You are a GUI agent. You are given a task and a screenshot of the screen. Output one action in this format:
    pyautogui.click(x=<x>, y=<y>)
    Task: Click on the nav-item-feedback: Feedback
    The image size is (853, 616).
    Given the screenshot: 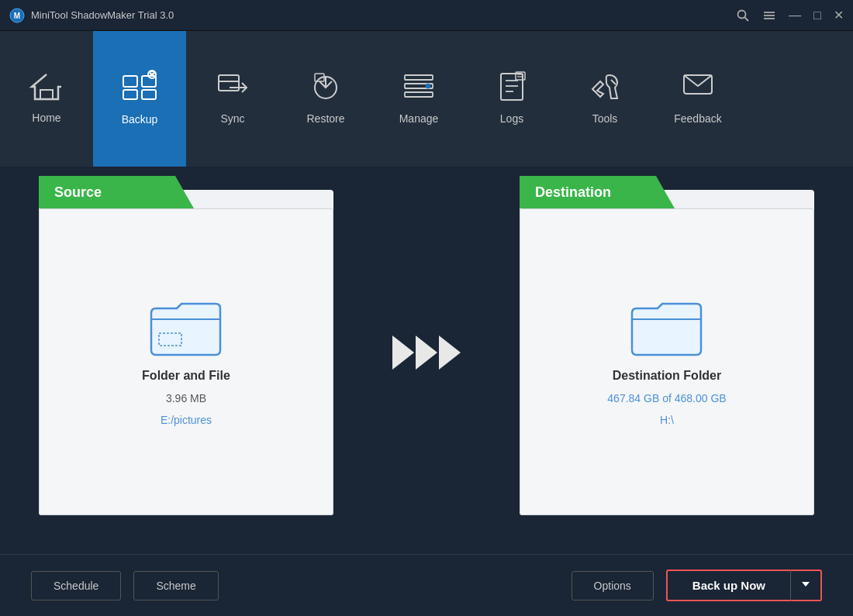 What is the action you would take?
    pyautogui.click(x=698, y=99)
    